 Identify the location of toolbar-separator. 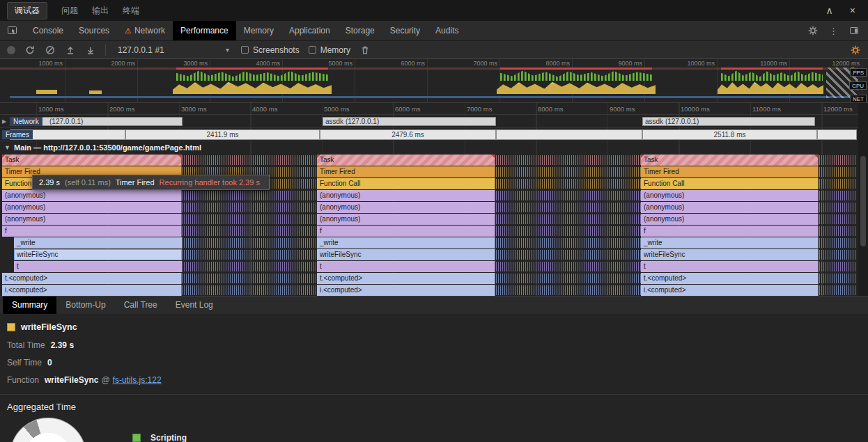
(106, 50).